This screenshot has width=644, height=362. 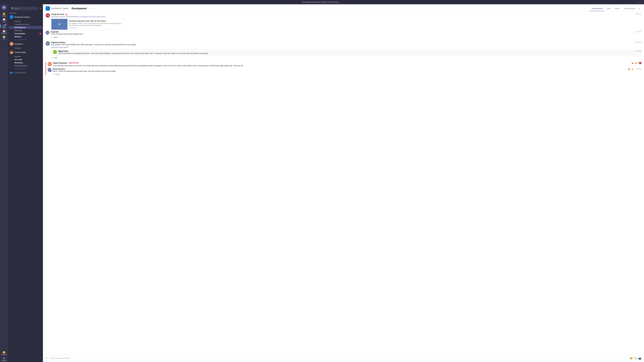 I want to click on designers-more-button: ···, so click(x=40, y=44).